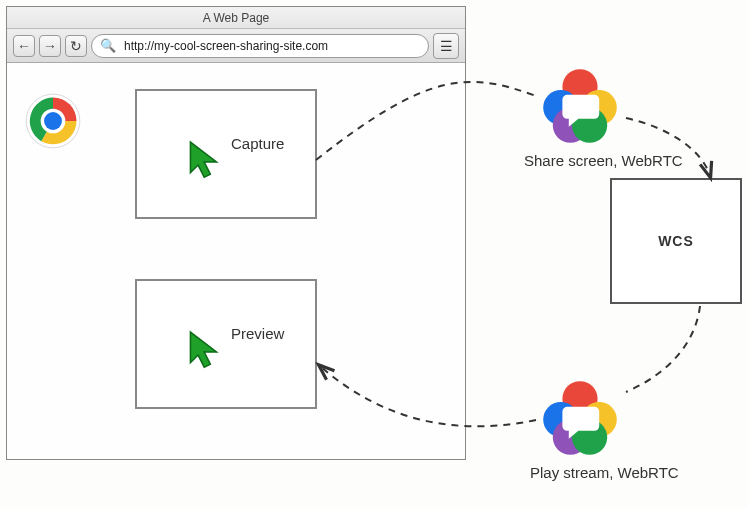 The width and height of the screenshot is (748, 508). I want to click on address-bar: 🔍, so click(260, 46).